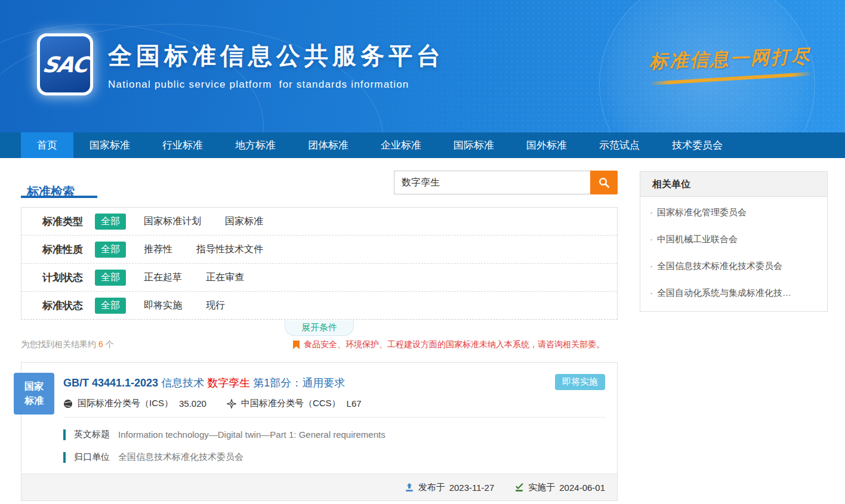 This screenshot has width=845, height=504. What do you see at coordinates (125, 403) in the screenshot?
I see `ics-label: 国际标准分类号（ICS）` at bounding box center [125, 403].